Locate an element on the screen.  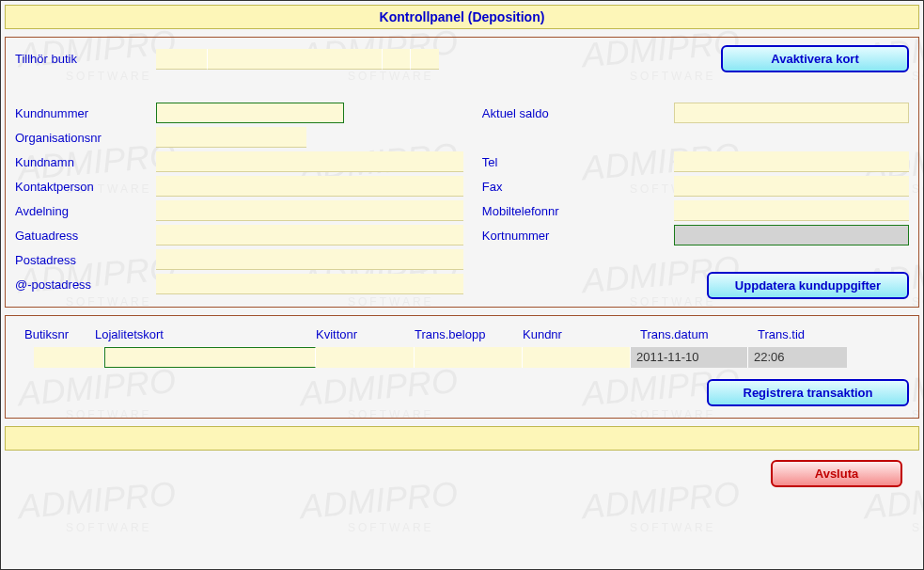
cell-trans-belopp is located at coordinates (468, 357).